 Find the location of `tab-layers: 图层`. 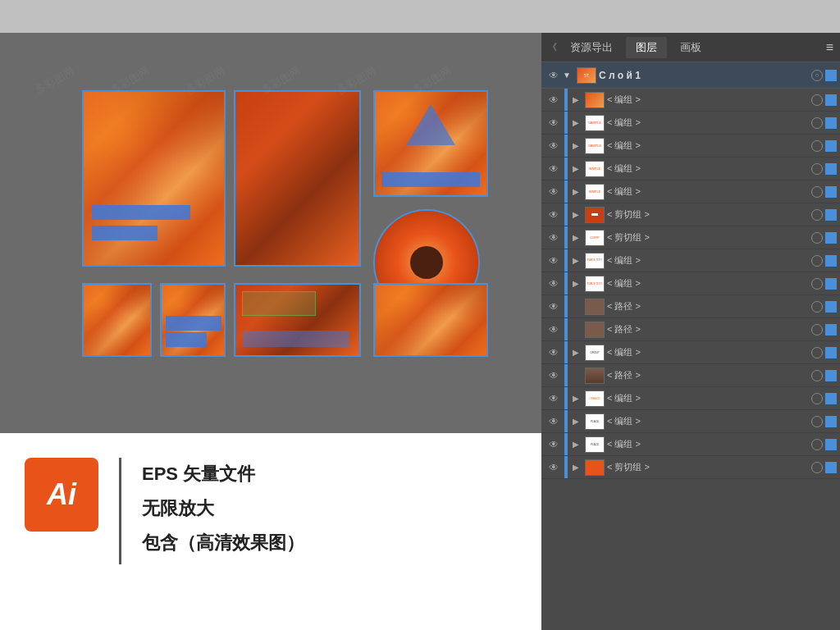

tab-layers: 图层 is located at coordinates (646, 48).